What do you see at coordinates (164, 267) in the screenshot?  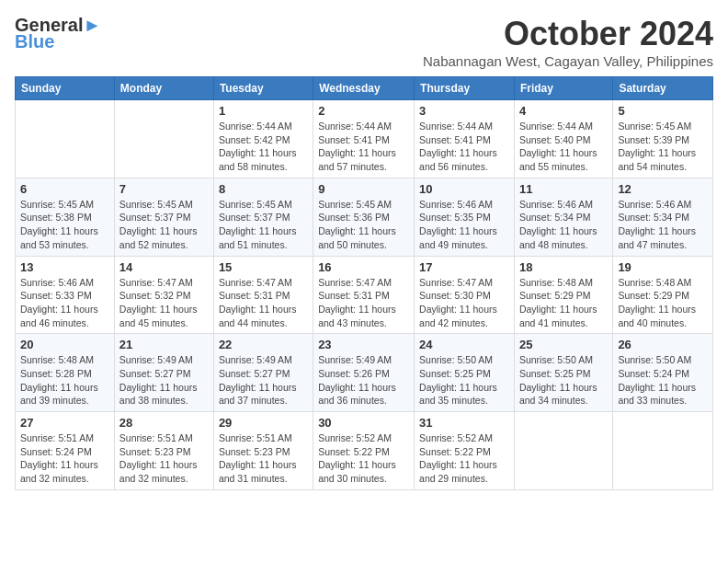 I see `day-number: 14` at bounding box center [164, 267].